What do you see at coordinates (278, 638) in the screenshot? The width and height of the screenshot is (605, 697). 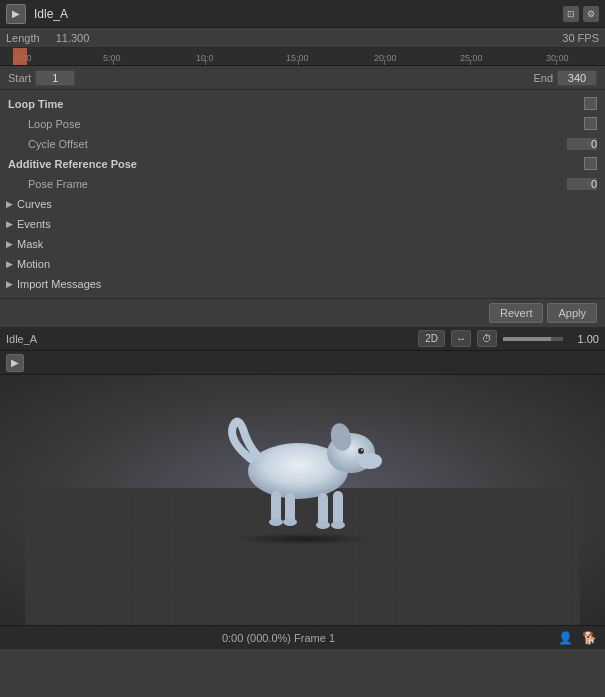 I see `status-text: 0:00 (000.0%) Frame 1` at bounding box center [278, 638].